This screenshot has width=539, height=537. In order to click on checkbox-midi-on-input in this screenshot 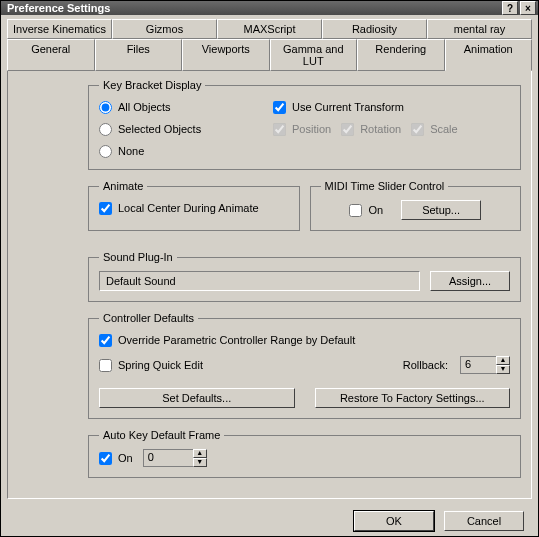, I will do `click(356, 210)`.